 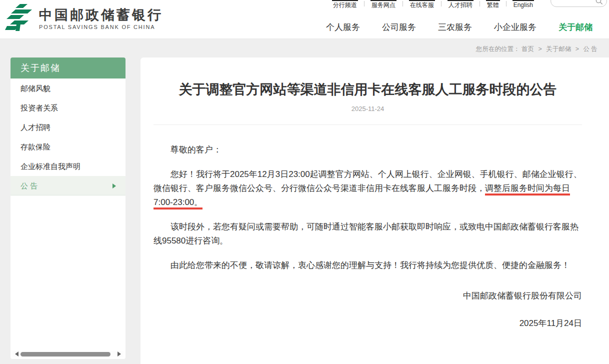 What do you see at coordinates (599, 2) in the screenshot?
I see `search-icon` at bounding box center [599, 2].